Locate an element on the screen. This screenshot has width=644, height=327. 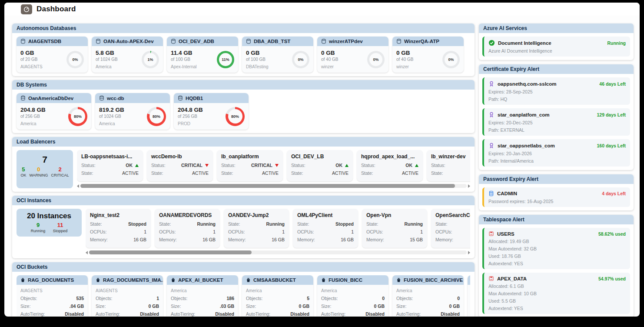
used-value: 11.4 GB is located at coordinates (183, 53).